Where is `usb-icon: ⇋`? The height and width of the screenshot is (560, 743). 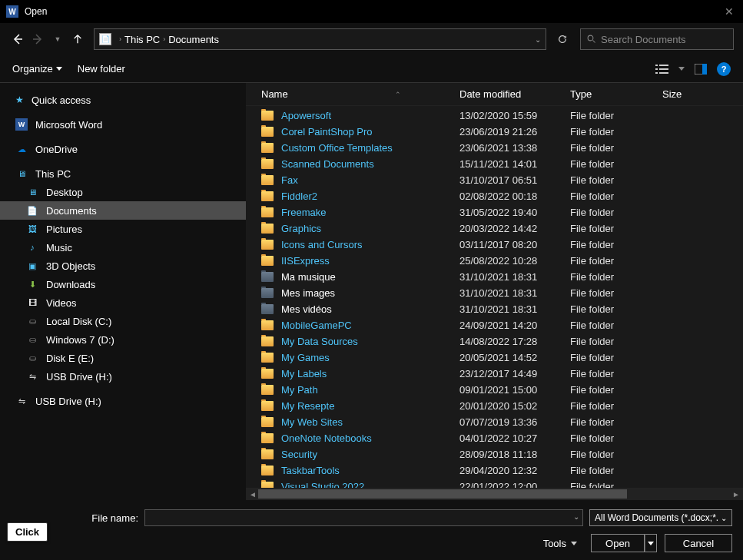 usb-icon: ⇋ is located at coordinates (22, 401).